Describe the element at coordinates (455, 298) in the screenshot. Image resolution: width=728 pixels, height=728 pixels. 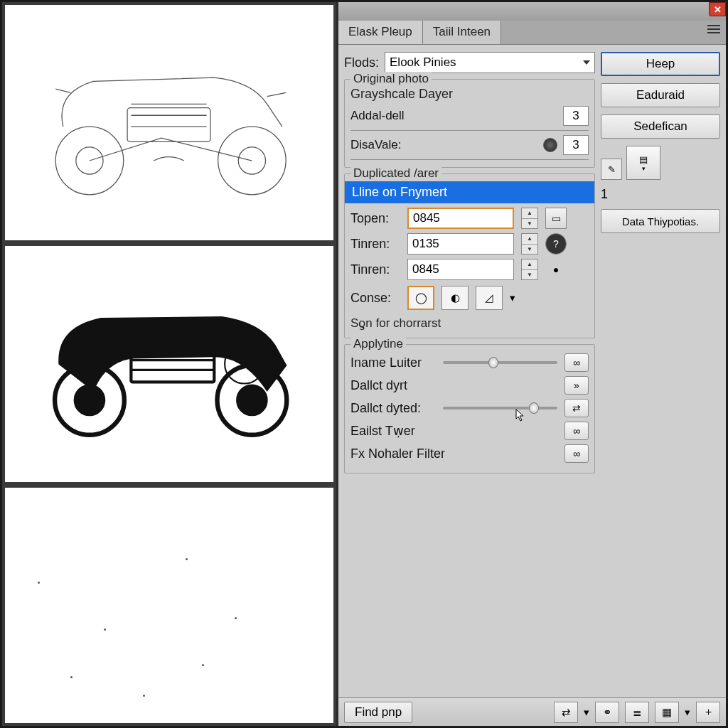
I see `swatch-2: ◐` at that location.